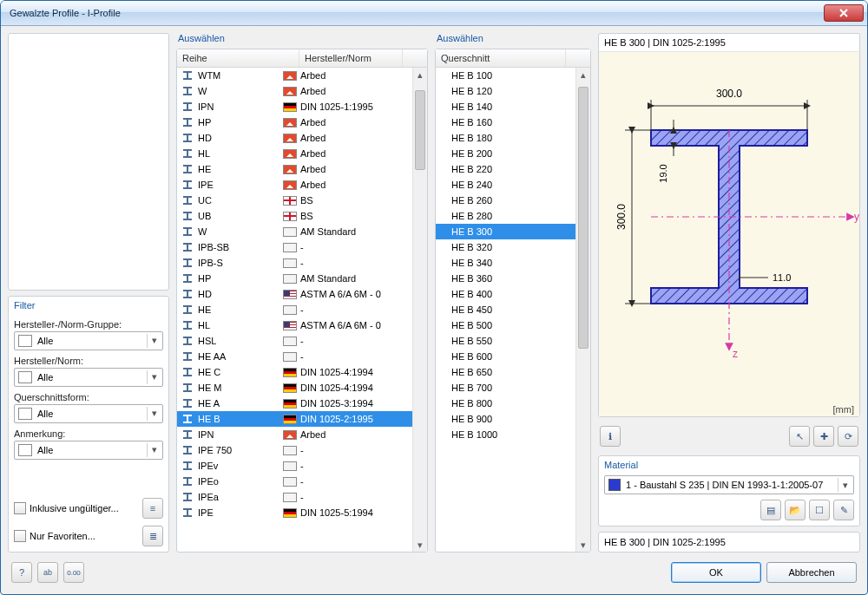 This screenshot has height=595, width=868. Describe the element at coordinates (513, 154) in the screenshot. I see `cross-section-row: HE B 200` at that location.